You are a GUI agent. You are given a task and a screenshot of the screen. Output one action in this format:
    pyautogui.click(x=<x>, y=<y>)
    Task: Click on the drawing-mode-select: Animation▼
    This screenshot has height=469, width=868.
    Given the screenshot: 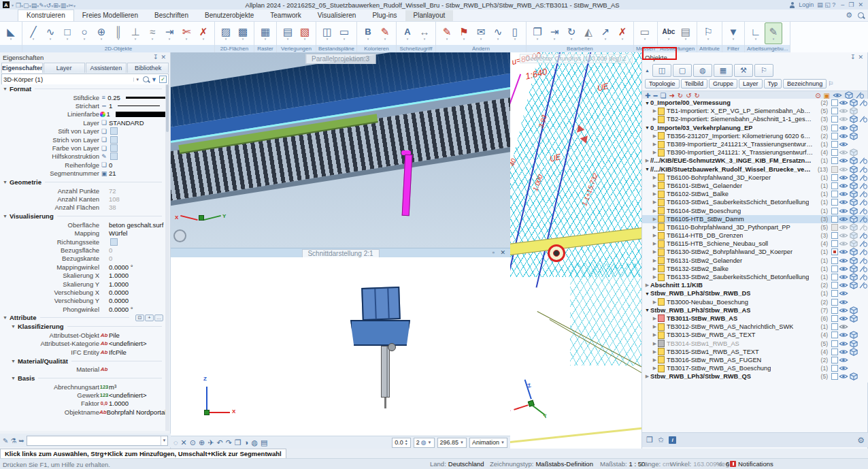 What is the action you would take?
    pyautogui.click(x=488, y=442)
    